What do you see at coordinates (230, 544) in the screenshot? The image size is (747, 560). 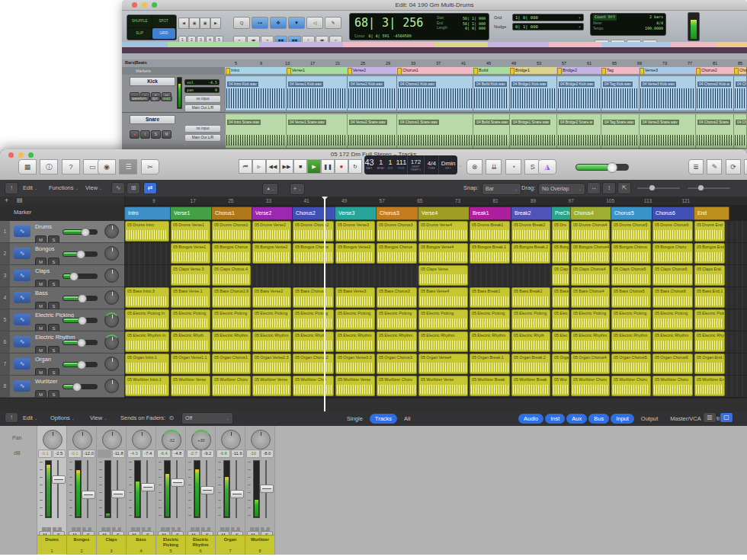 I see `channel-name-plate: Organ7` at bounding box center [230, 544].